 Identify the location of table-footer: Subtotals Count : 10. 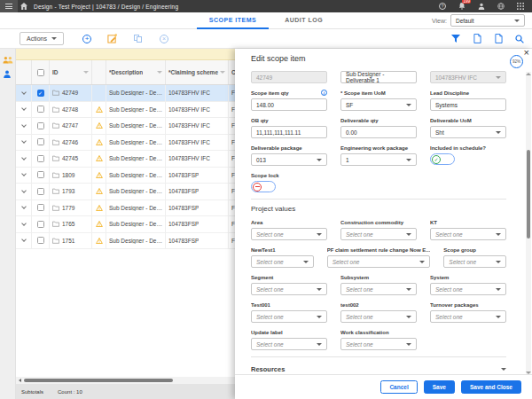
(126, 392).